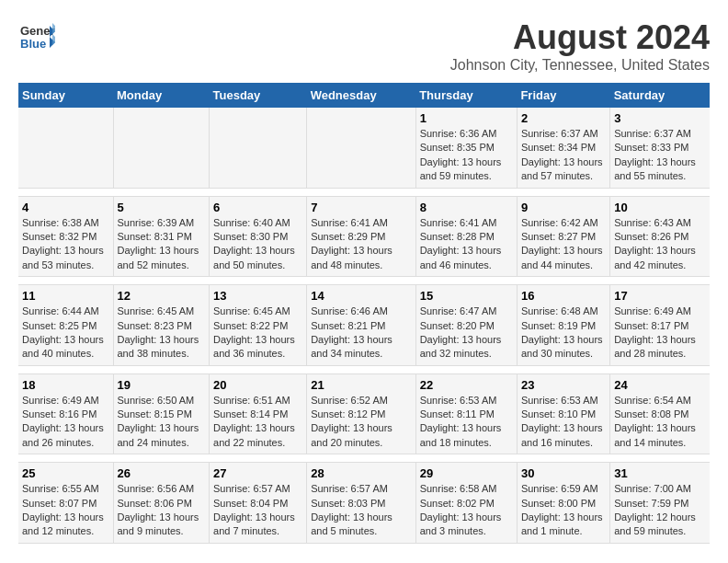 Image resolution: width=728 pixels, height=563 pixels. What do you see at coordinates (660, 473) in the screenshot?
I see `day-number: 31` at bounding box center [660, 473].